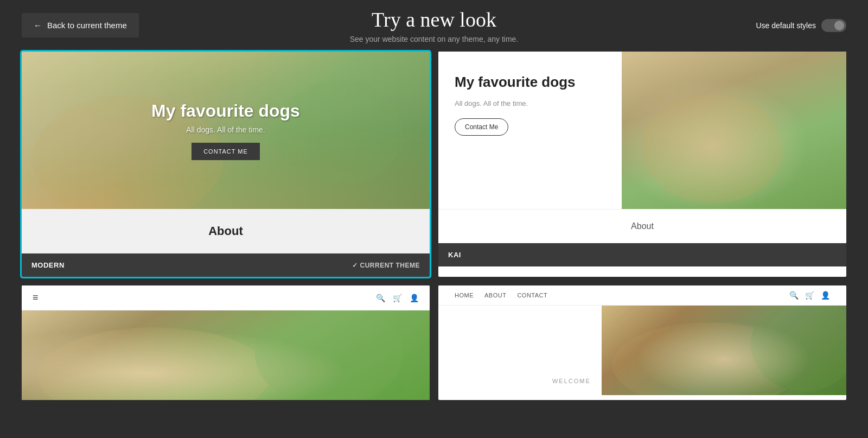 This screenshot has width=868, height=438. Describe the element at coordinates (80, 25) in the screenshot. I see `back-button: ← Back to current theme` at that location.